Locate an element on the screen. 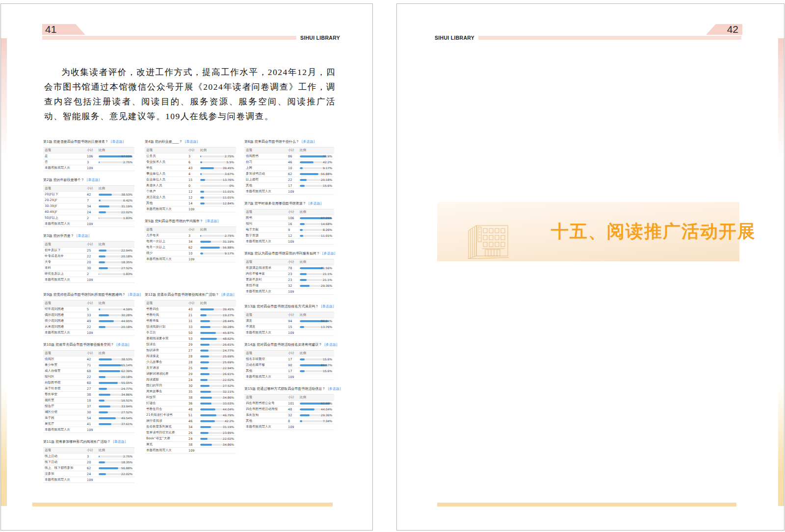 The height and width of the screenshot is (532, 785). survey-row: 借阅区4238.53% is located at coordinates (89, 359).